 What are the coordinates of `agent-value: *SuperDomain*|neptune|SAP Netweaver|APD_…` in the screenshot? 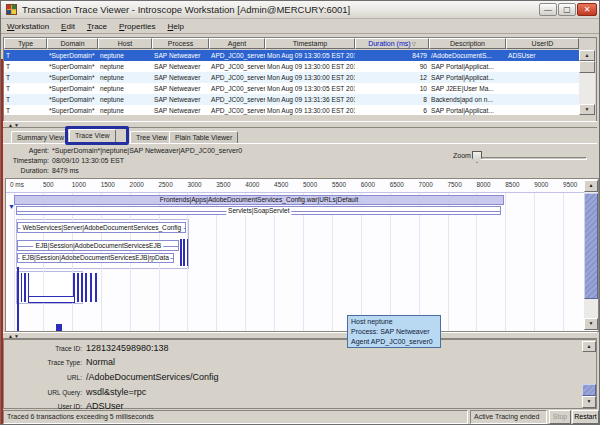 It's located at (147, 150).